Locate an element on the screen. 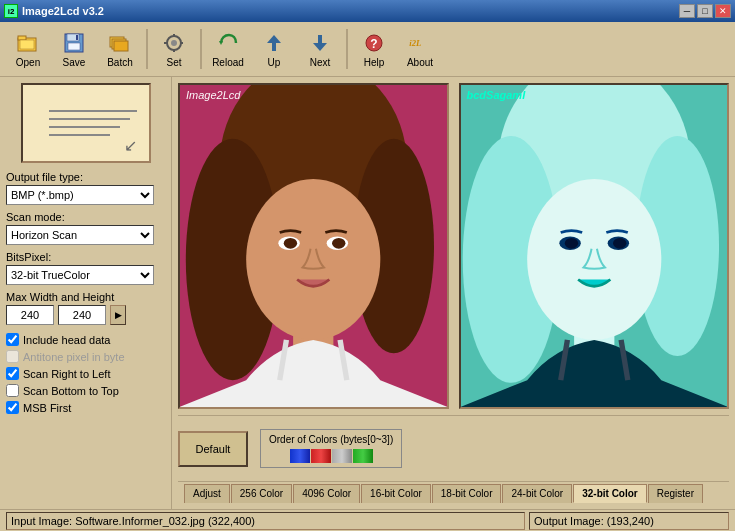  next-button: Next is located at coordinates (320, 49).